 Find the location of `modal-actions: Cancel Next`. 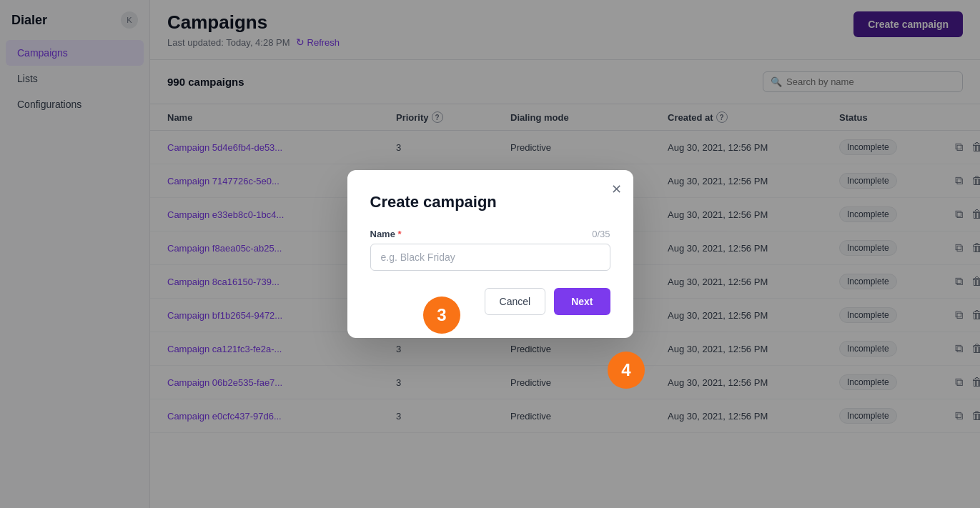

modal-actions: Cancel Next is located at coordinates (490, 302).